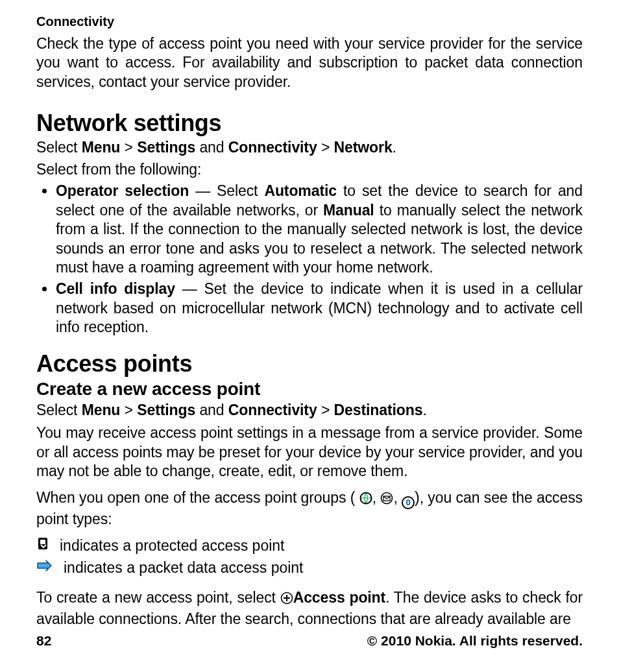 The width and height of the screenshot is (619, 672). I want to click on copyright-text: © 2010 Nokia. All rights reserved., so click(475, 641).